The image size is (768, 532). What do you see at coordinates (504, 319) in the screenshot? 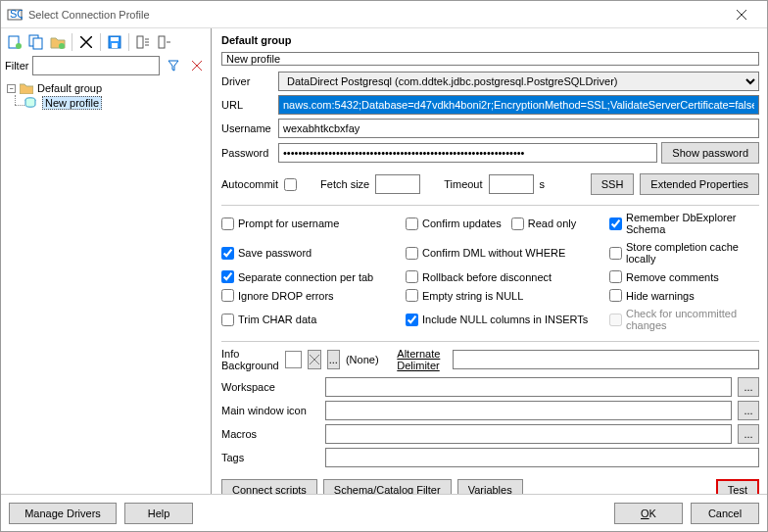
I see `include-null-checkbox: Include NULL columns in INSERTs` at bounding box center [504, 319].